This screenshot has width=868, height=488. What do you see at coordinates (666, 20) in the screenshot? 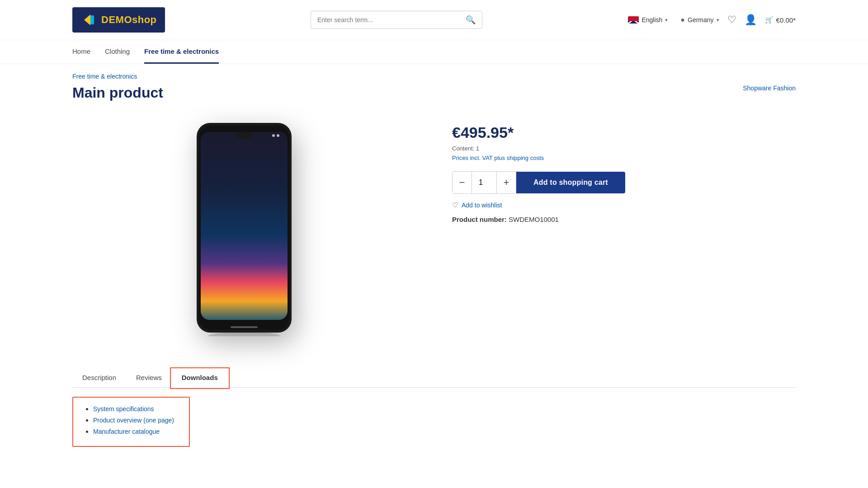
I see `language-chevron: ▾` at bounding box center [666, 20].